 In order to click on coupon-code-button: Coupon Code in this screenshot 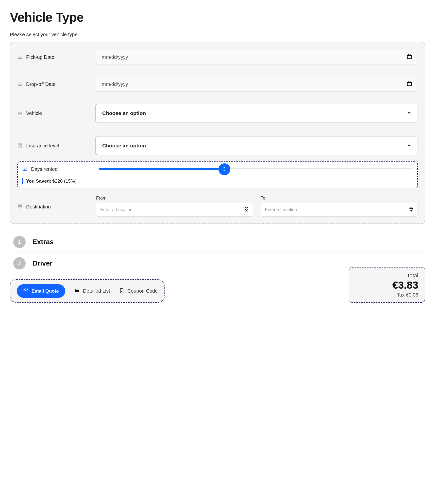, I will do `click(138, 291)`.